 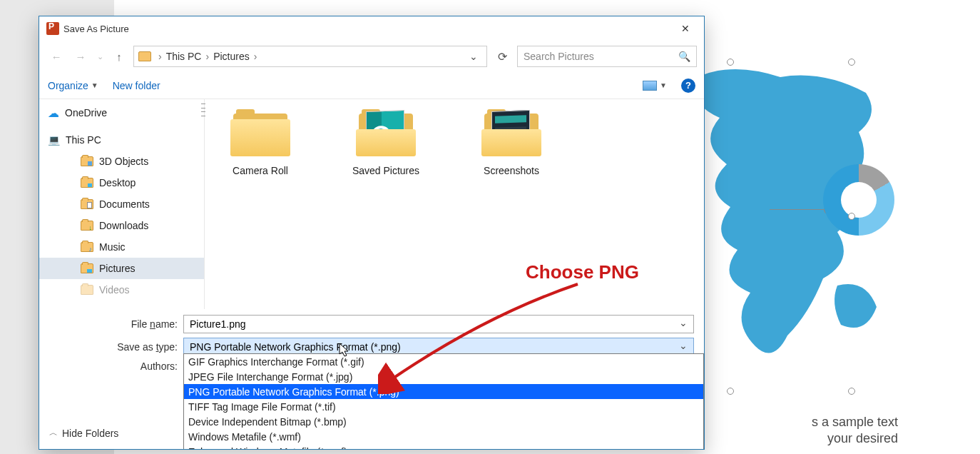 What do you see at coordinates (444, 407) in the screenshot?
I see `type-option: TIFF Tag Image File Format (*.tif)` at bounding box center [444, 407].